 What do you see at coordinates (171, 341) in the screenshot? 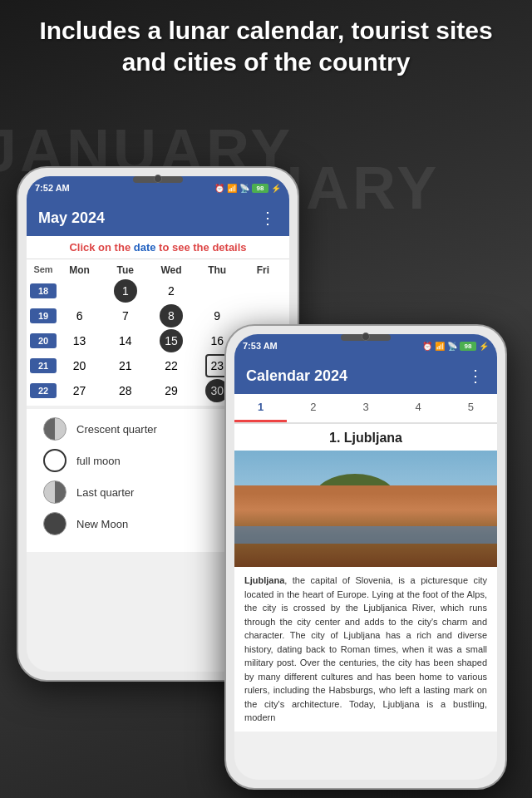
I see `cal-day-15: 15` at bounding box center [171, 341].